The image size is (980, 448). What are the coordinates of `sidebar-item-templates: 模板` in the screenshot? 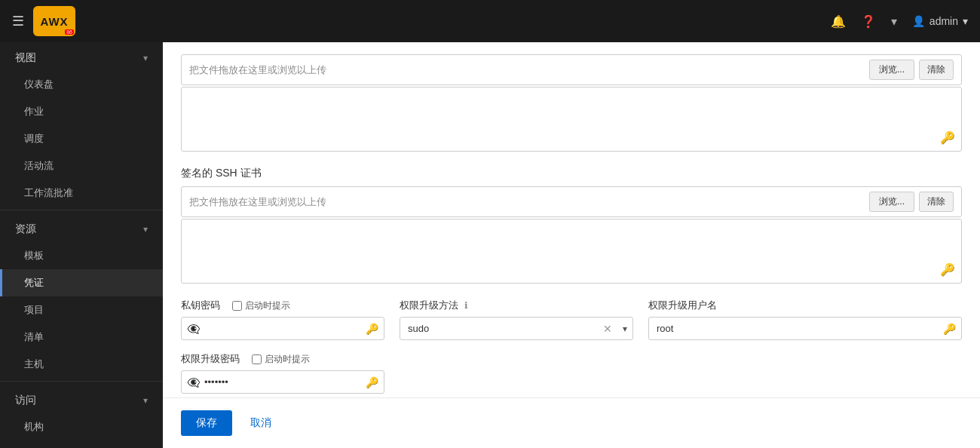 It's located at (81, 256).